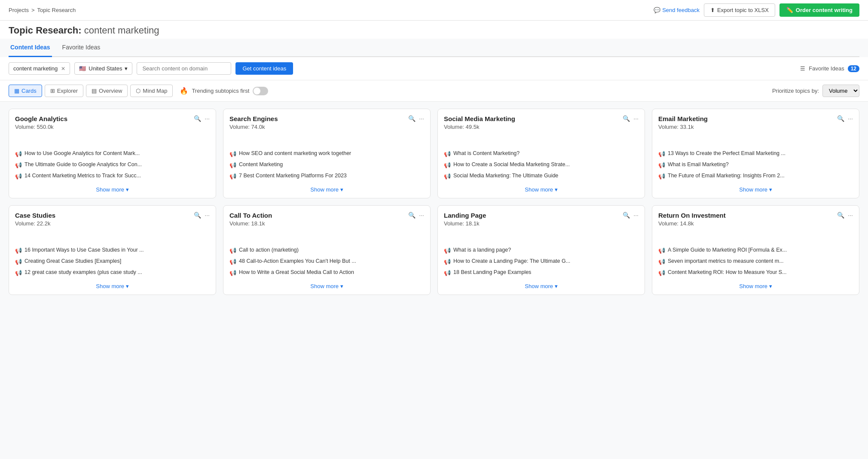 The height and width of the screenshot is (459, 868). What do you see at coordinates (327, 261) in the screenshot?
I see `card-body: 📢 Call to action (marketing) 📢 48 Call-t…` at bounding box center [327, 261].